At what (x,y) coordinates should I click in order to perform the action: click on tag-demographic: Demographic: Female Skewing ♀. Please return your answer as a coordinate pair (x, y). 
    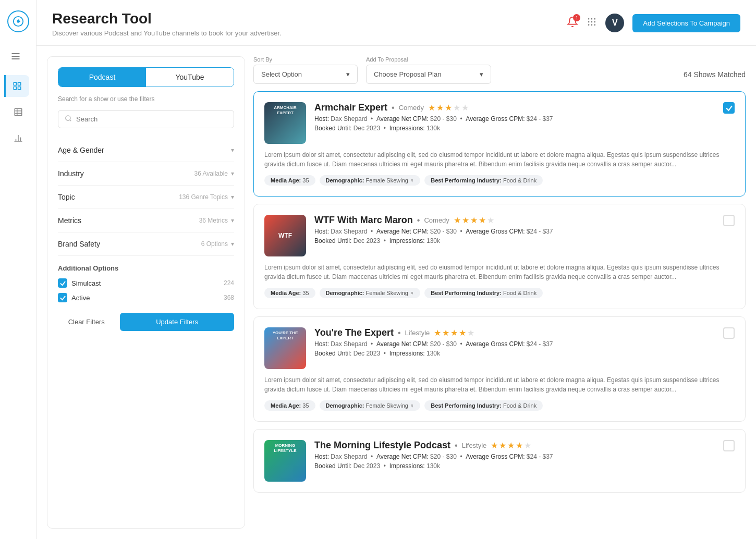
    Looking at the image, I should click on (370, 180).